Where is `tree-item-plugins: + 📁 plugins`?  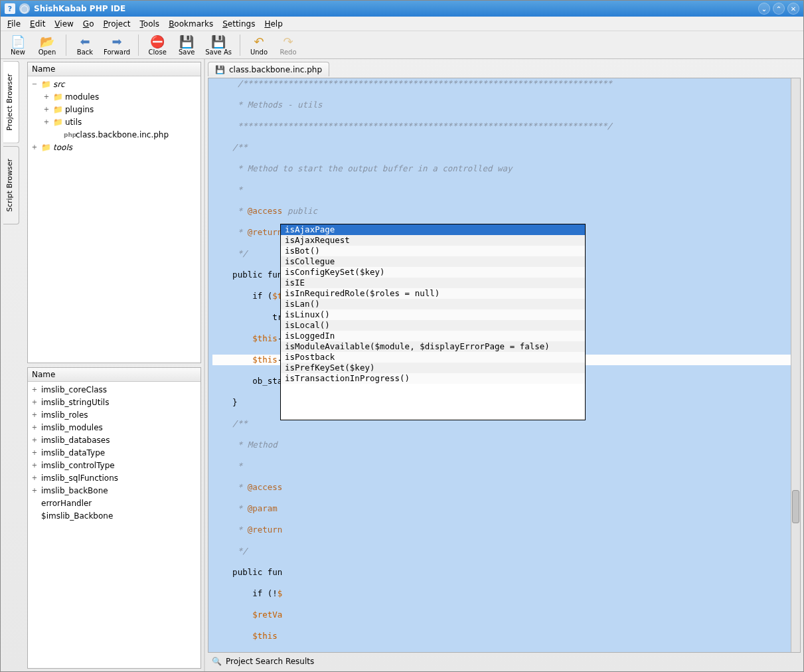
tree-item-plugins: + 📁 plugins is located at coordinates (114, 109).